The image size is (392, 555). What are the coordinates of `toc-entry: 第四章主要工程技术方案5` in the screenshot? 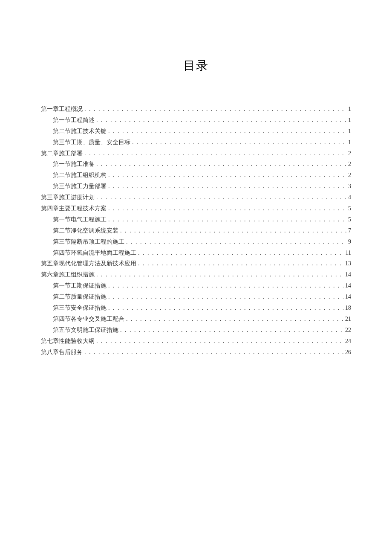 It's located at (196, 209).